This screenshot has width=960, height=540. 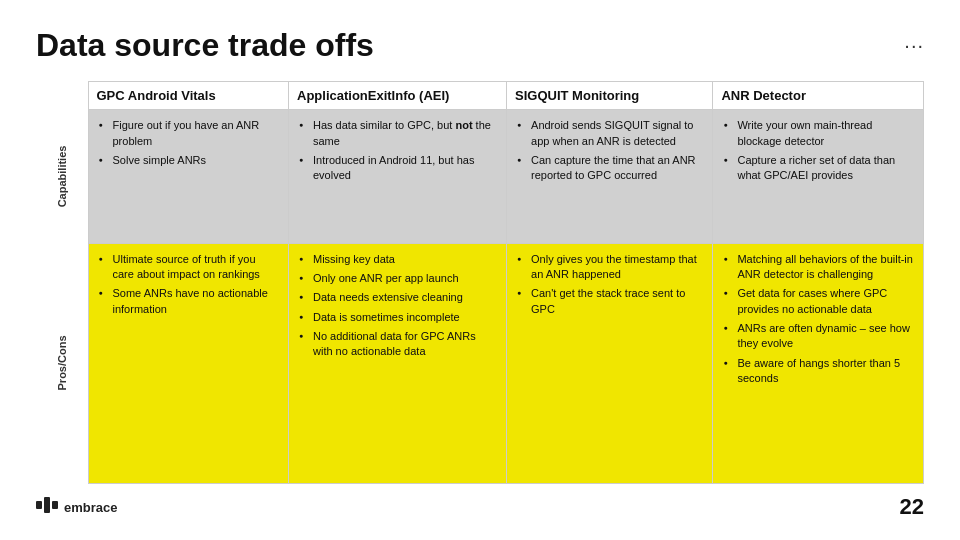 I want to click on slide-header: Data source trade offs ···, so click(x=480, y=46).